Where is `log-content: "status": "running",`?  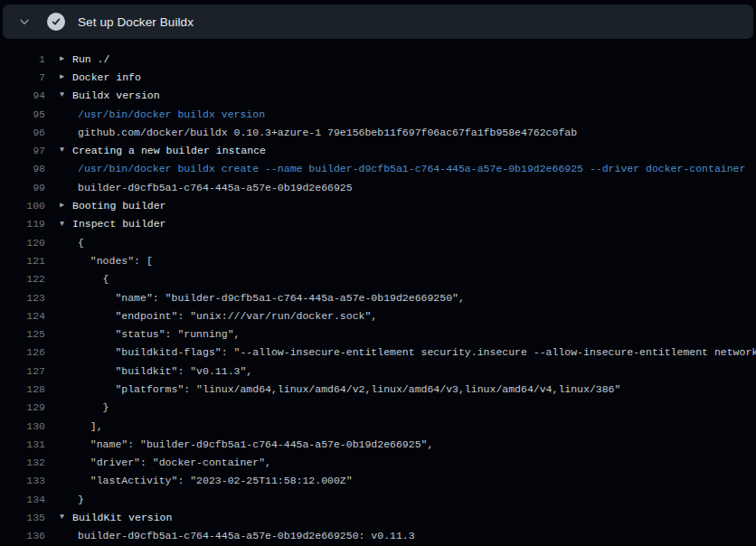 log-content: "status": "running", is located at coordinates (150, 334).